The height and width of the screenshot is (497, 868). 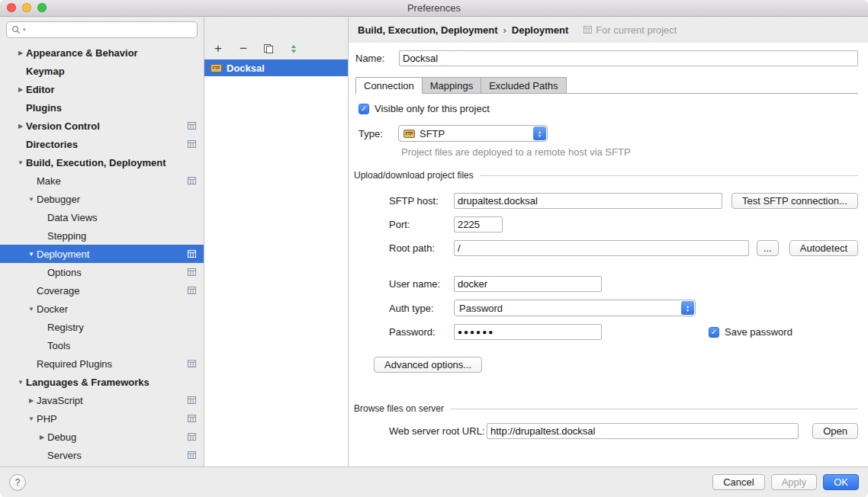 What do you see at coordinates (601, 248) in the screenshot?
I see `root-path-input` at bounding box center [601, 248].